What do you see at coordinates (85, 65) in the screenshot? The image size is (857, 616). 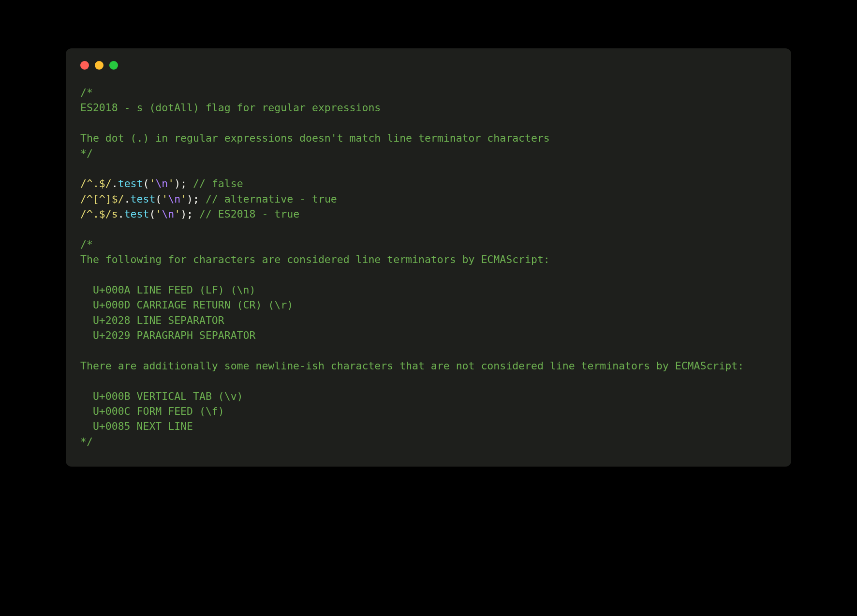 I see `close-icon` at bounding box center [85, 65].